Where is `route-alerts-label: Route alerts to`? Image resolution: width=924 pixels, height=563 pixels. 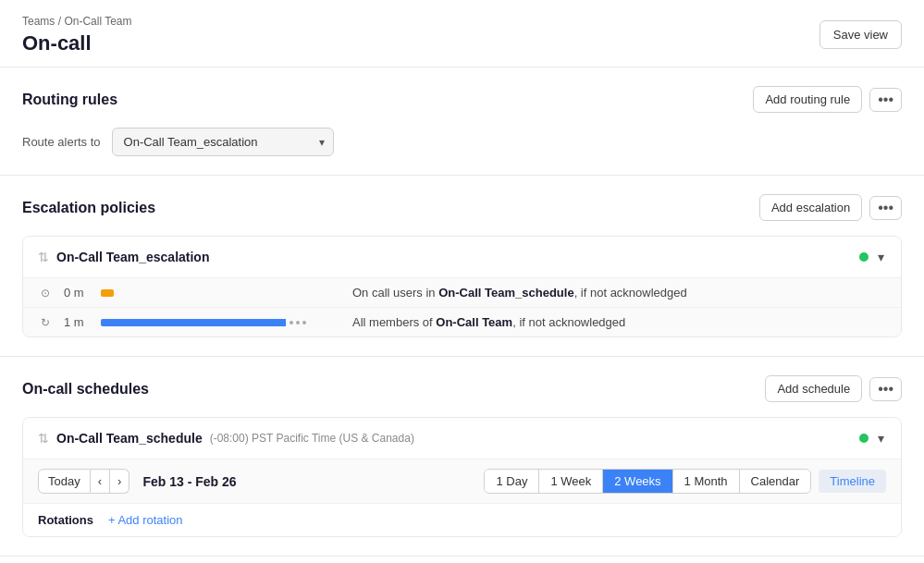 route-alerts-label: Route alerts to is located at coordinates (61, 142).